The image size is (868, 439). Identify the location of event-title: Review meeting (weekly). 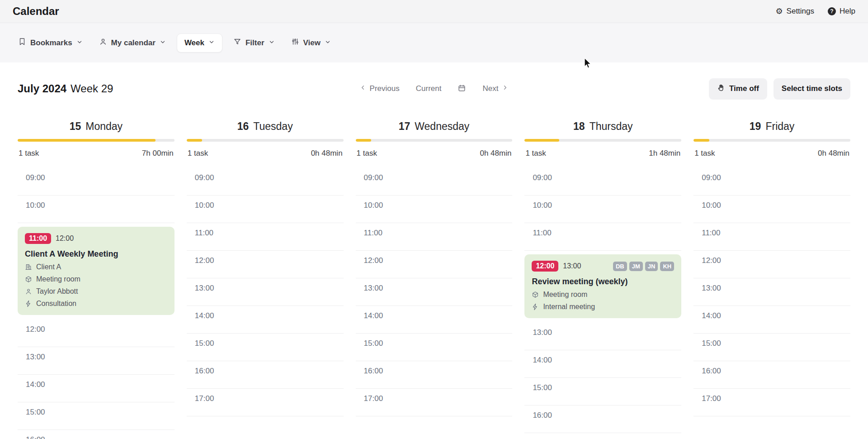
(603, 282).